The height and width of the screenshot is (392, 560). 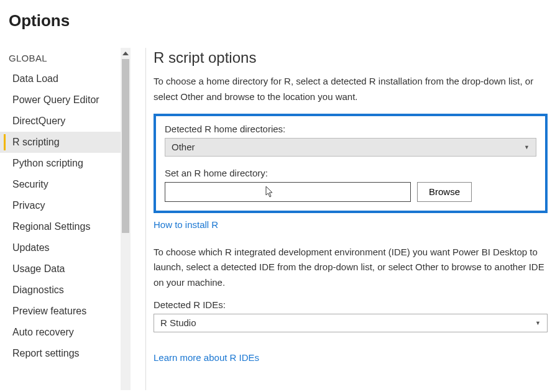 What do you see at coordinates (126, 53) in the screenshot?
I see `scroll-up-icon` at bounding box center [126, 53].